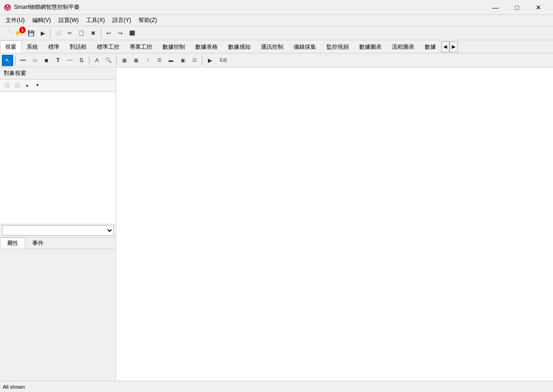 This screenshot has height=392, width=553. What do you see at coordinates (141, 47) in the screenshot?
I see `tab-specctrl: 專業工控` at bounding box center [141, 47].